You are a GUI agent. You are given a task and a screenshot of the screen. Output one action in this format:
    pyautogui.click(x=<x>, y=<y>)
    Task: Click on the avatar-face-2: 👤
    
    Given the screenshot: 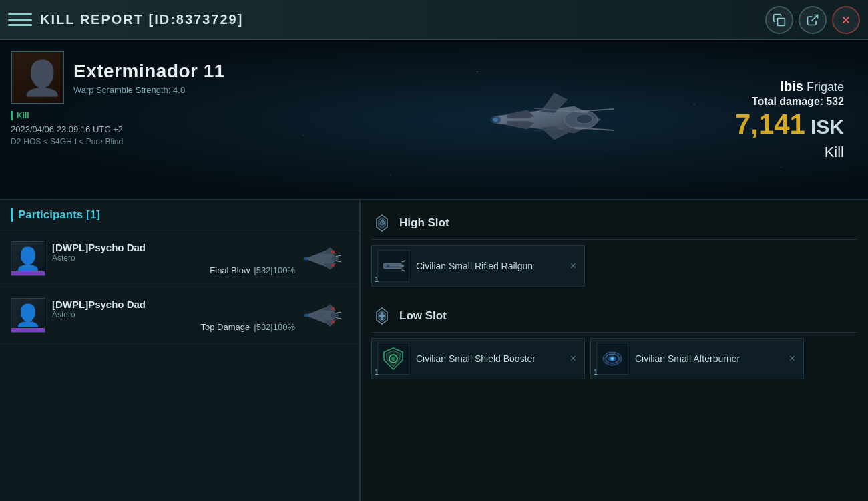 What is the action you would take?
    pyautogui.click(x=28, y=315)
    